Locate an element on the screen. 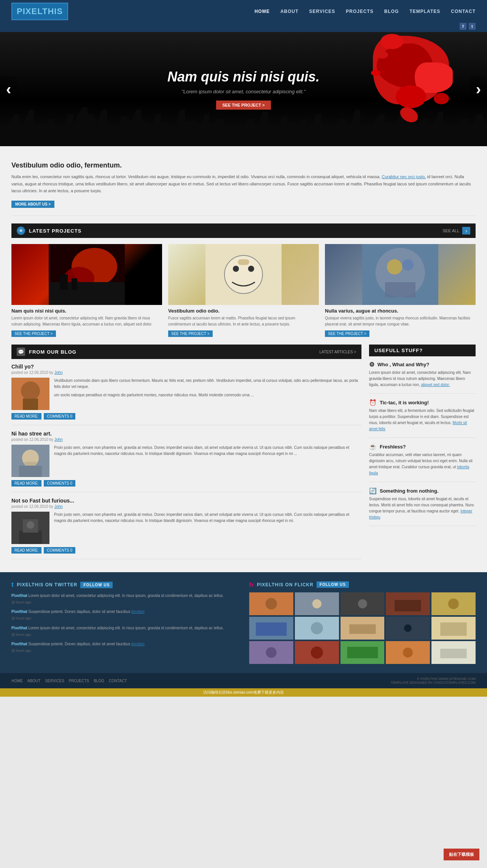 This screenshot has height=868, width=487. sidebar-item-3: ☕ Freshless? Curabitur accumsan, velit v… is located at coordinates (422, 463).